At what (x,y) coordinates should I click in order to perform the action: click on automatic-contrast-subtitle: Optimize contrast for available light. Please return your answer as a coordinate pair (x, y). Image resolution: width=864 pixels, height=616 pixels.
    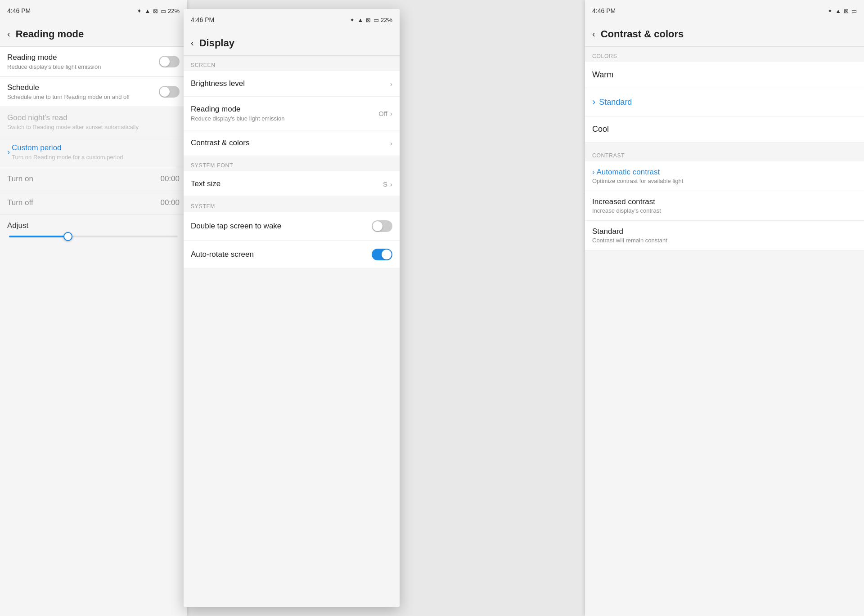
    Looking at the image, I should click on (724, 181).